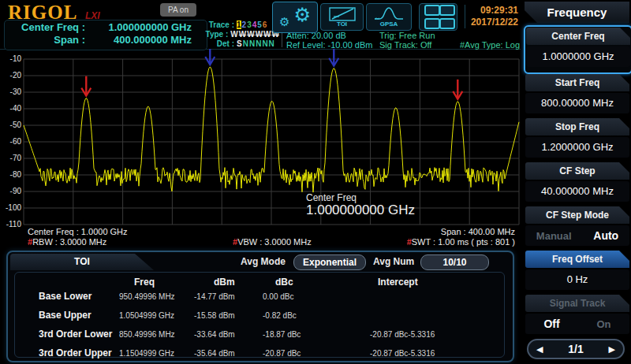  Describe the element at coordinates (255, 25) in the screenshot. I see `trace-number: 4` at that location.